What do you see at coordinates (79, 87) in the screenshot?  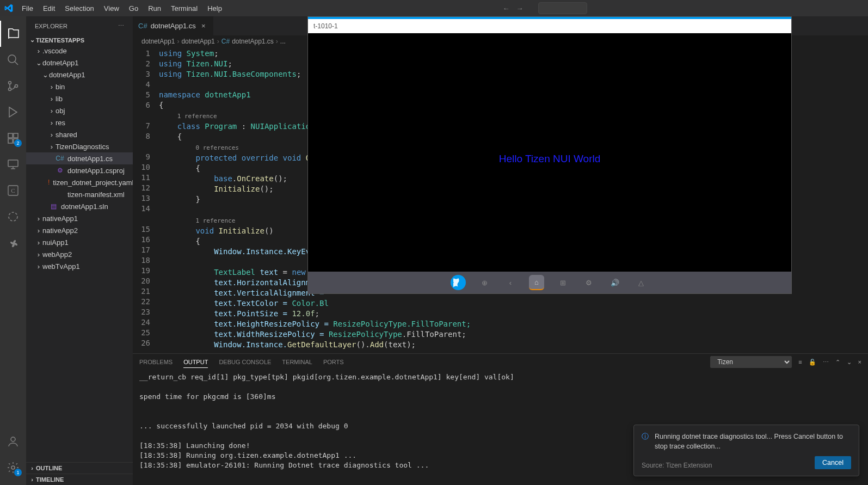 I see `tree-item-bin: ›bin` at bounding box center [79, 87].